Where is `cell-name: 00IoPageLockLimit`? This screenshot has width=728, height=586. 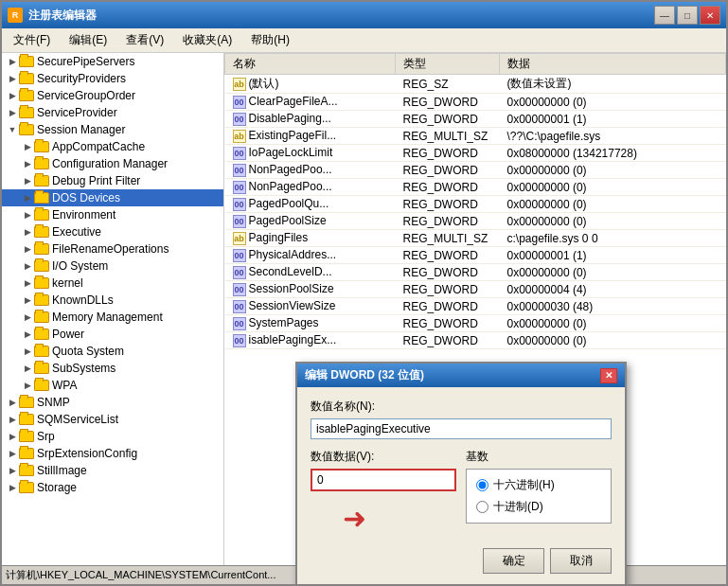
cell-name: 00IoPageLockLimit is located at coordinates (311, 153).